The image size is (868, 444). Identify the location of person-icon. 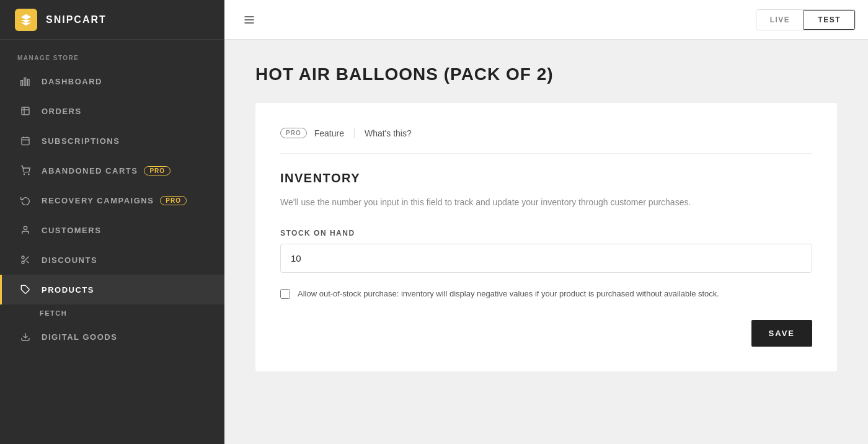
(25, 230).